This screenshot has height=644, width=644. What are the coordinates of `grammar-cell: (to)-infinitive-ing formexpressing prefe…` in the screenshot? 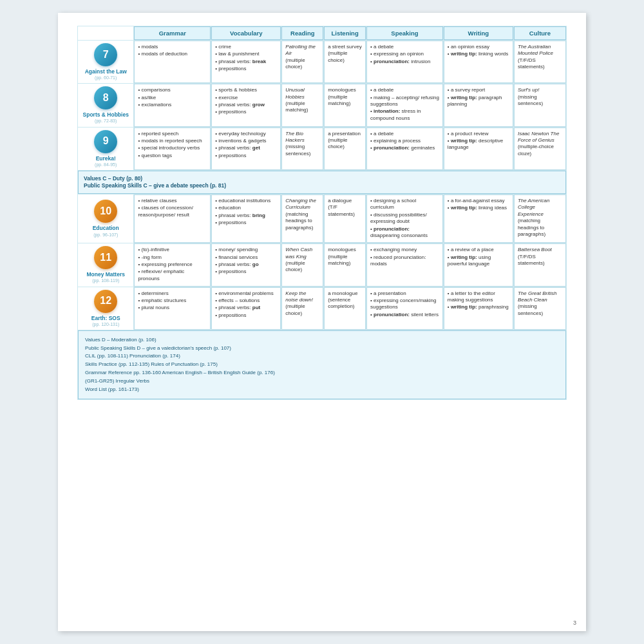 It's located at (173, 265).